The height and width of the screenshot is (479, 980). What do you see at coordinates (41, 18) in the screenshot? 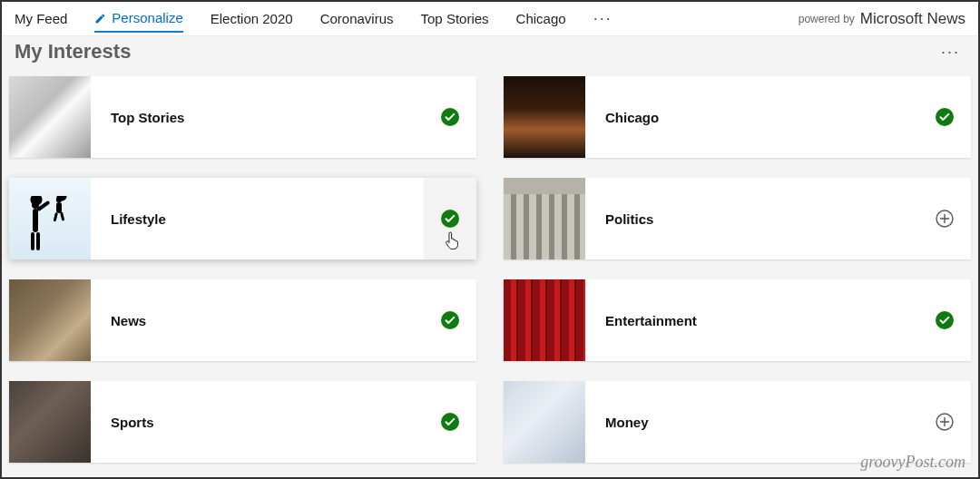
I see `tab-my-feed: My Feed` at bounding box center [41, 18].